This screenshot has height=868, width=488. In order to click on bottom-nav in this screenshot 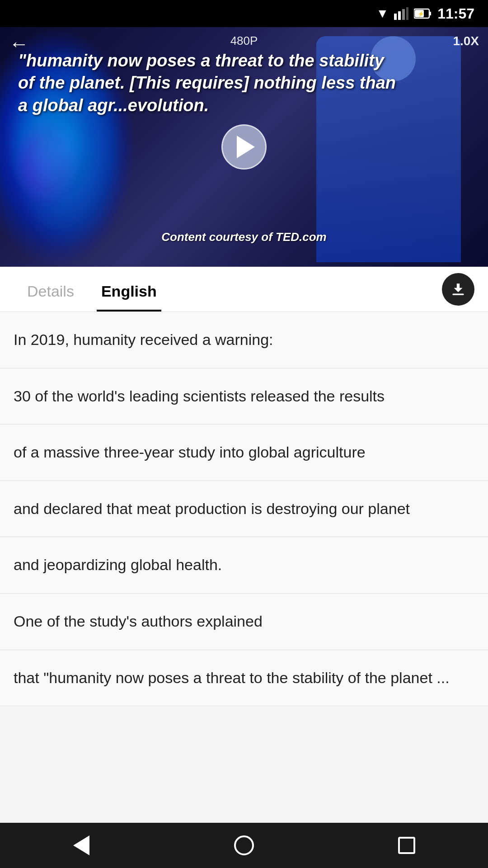, I will do `click(244, 845)`.